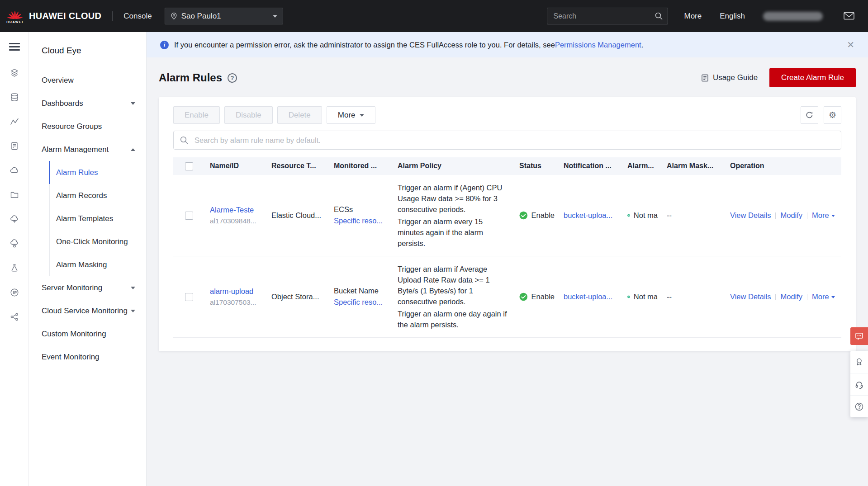 Image resolution: width=868 pixels, height=486 pixels. I want to click on cloud-icon, so click(14, 219).